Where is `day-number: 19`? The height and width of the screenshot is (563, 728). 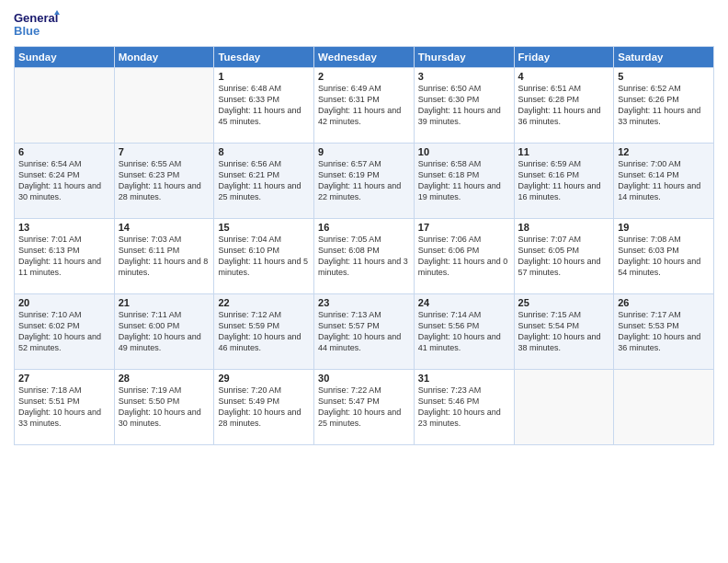
day-number: 19 is located at coordinates (664, 227).